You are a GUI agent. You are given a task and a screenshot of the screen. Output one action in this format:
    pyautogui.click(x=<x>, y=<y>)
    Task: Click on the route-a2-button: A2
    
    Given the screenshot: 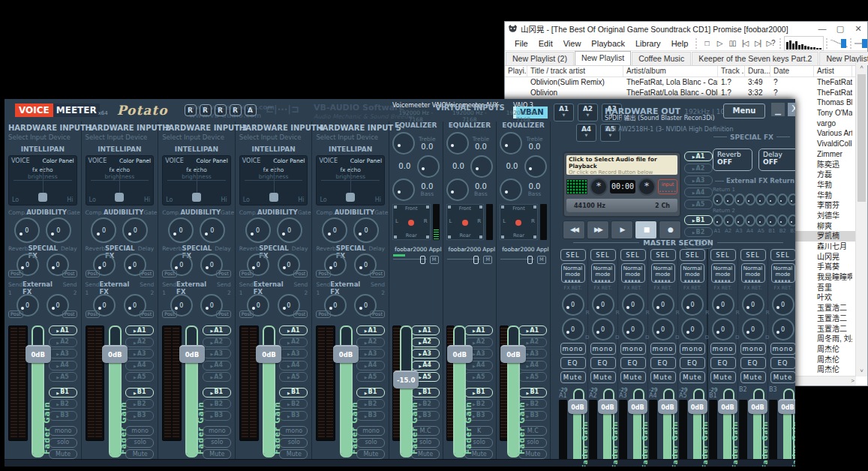 What is the action you would take?
    pyautogui.click(x=217, y=342)
    